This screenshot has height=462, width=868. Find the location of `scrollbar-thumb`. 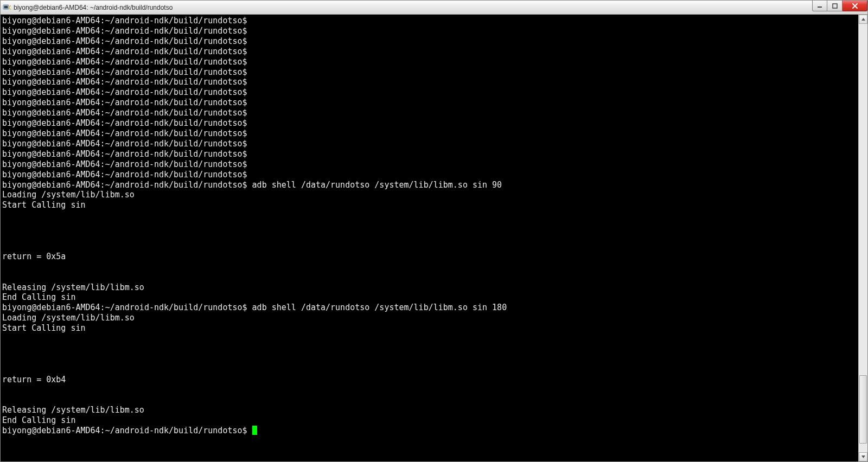

scrollbar-thumb is located at coordinates (863, 409).